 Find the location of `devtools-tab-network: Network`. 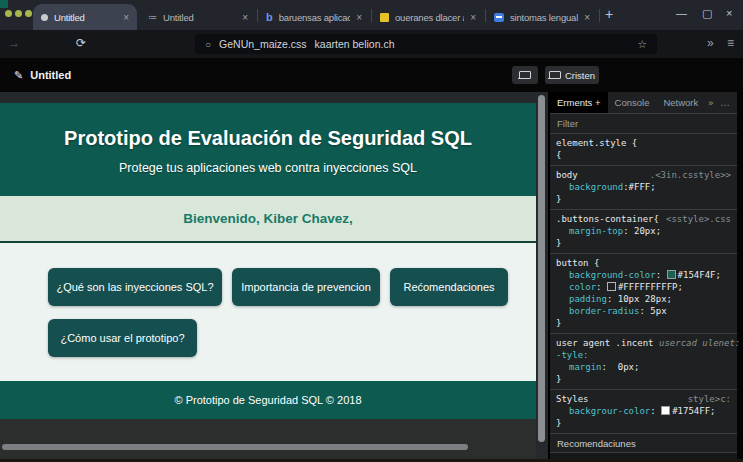

devtools-tab-network: Network is located at coordinates (680, 102).